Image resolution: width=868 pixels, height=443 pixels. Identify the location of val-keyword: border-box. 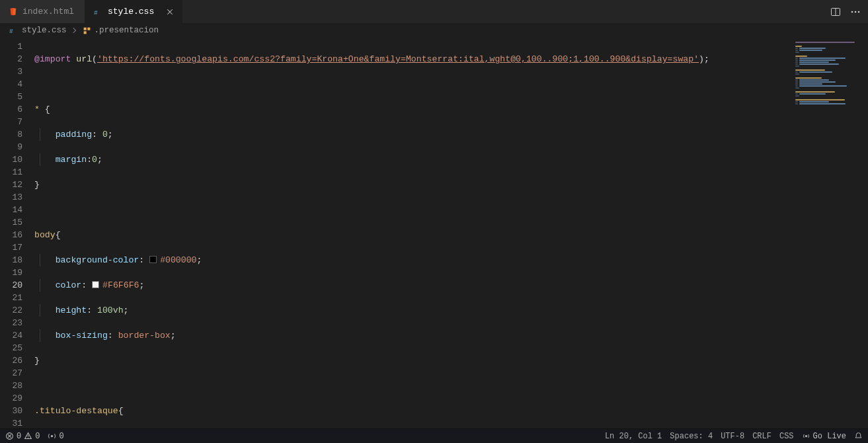
(144, 336).